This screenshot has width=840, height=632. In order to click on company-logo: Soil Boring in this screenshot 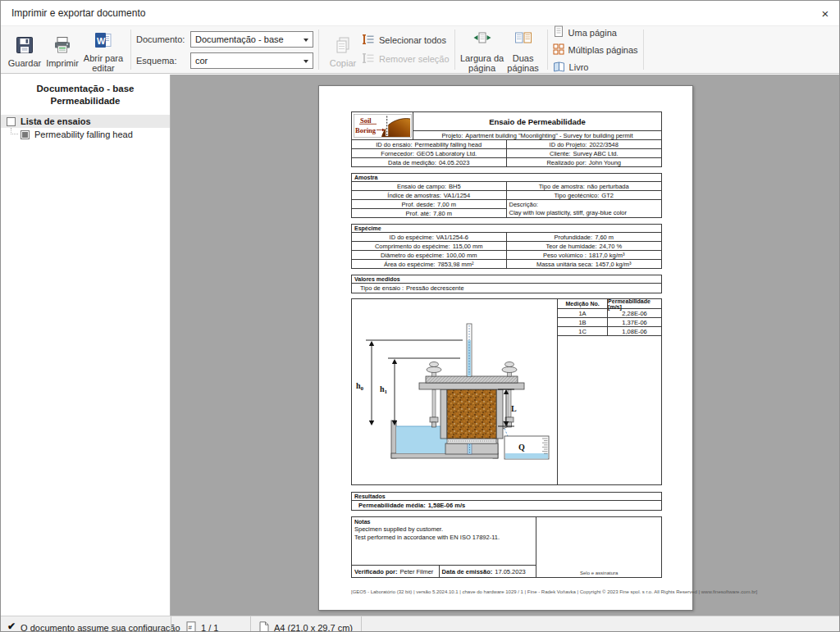, I will do `click(382, 126)`.